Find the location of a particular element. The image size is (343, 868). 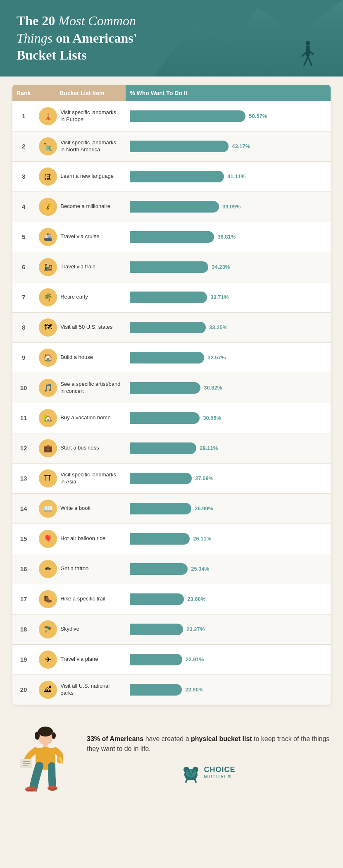

rank-cell: 6 is located at coordinates (24, 267).